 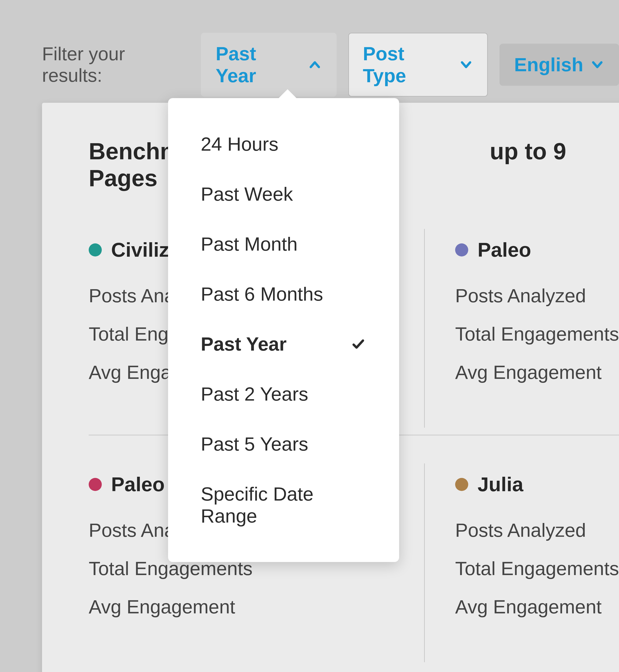 I want to click on filter-label: Filter your results:, so click(x=116, y=65).